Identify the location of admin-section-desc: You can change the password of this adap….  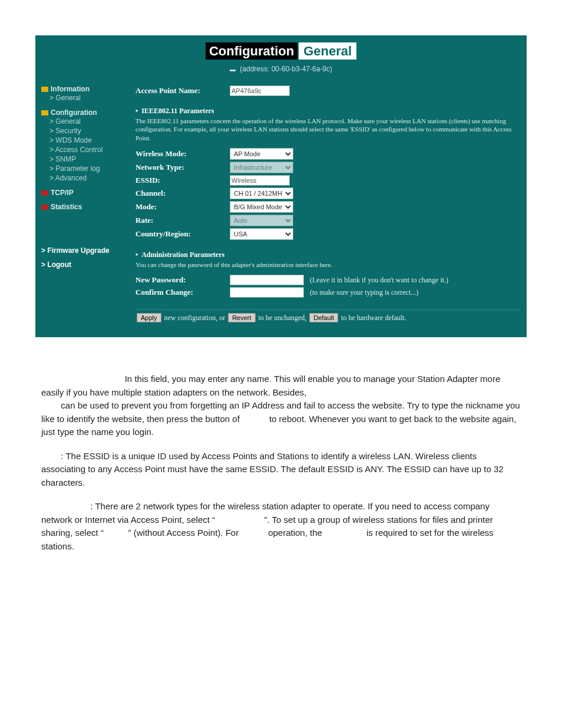
(328, 265).